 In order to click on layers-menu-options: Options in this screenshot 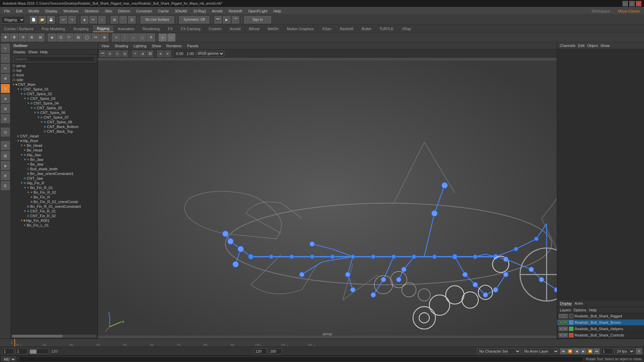, I will do `click(580, 310)`.